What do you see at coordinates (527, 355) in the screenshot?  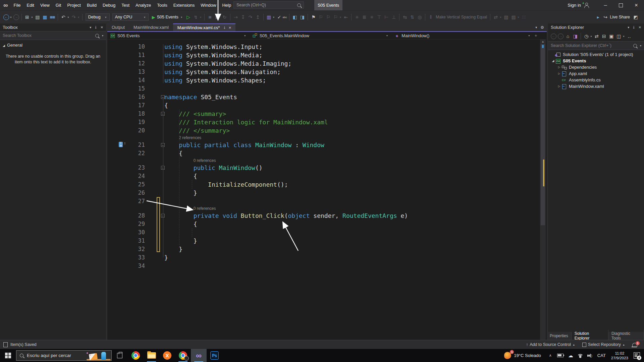 I see `weather-text: 19°C Soleado` at bounding box center [527, 355].